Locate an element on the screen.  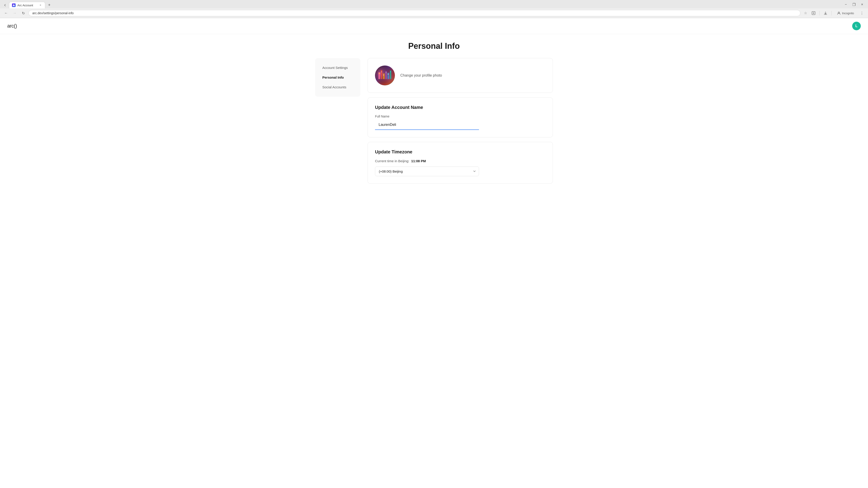
app-logo: arc() is located at coordinates (12, 26).